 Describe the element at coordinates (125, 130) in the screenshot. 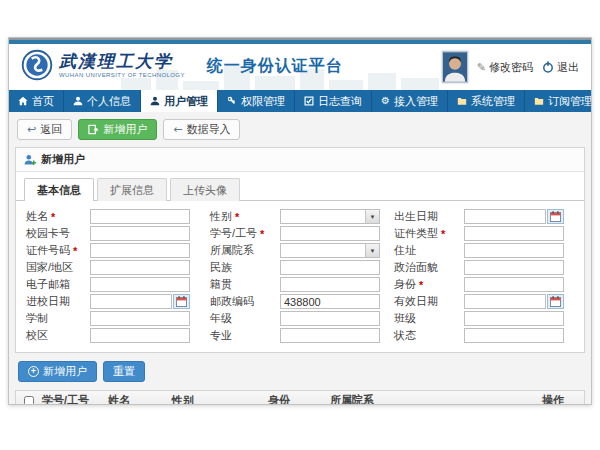

I see `add-user-button-label: 新增用户` at that location.